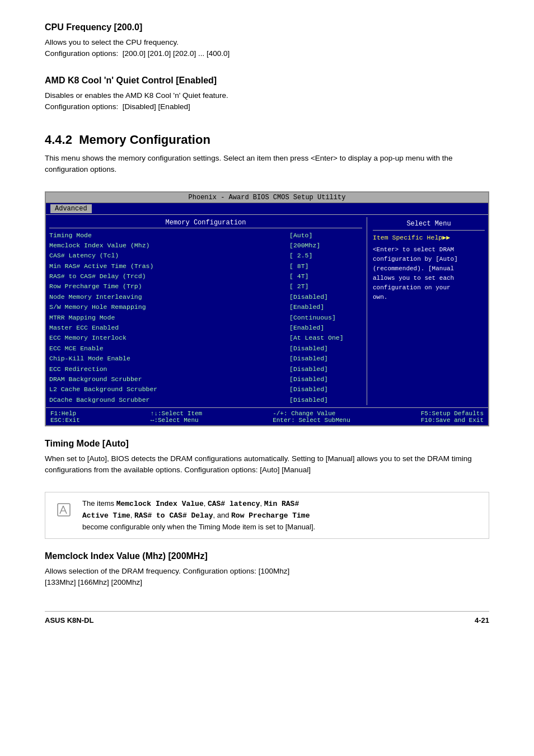  I want to click on bios-value-trp: [ 2T], so click(326, 287).